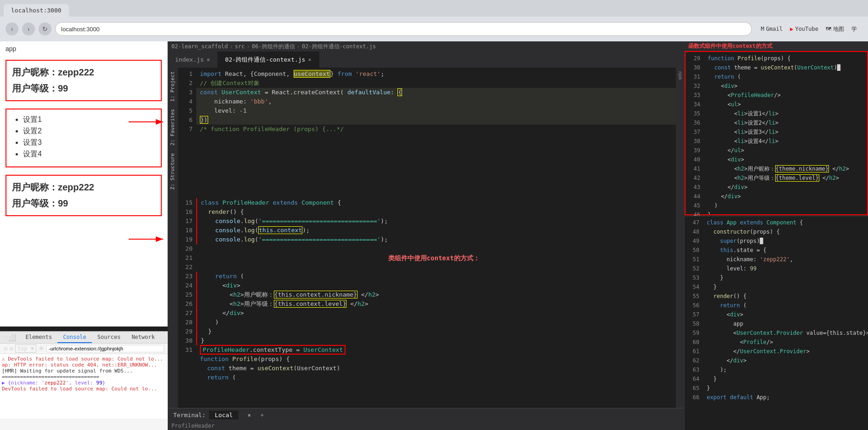 Image resolution: width=868 pixels, height=430 pixels. I want to click on devtools: ⬚ ⬜ Elements Console Sources Network ⊘ ⊘…, so click(84, 381).